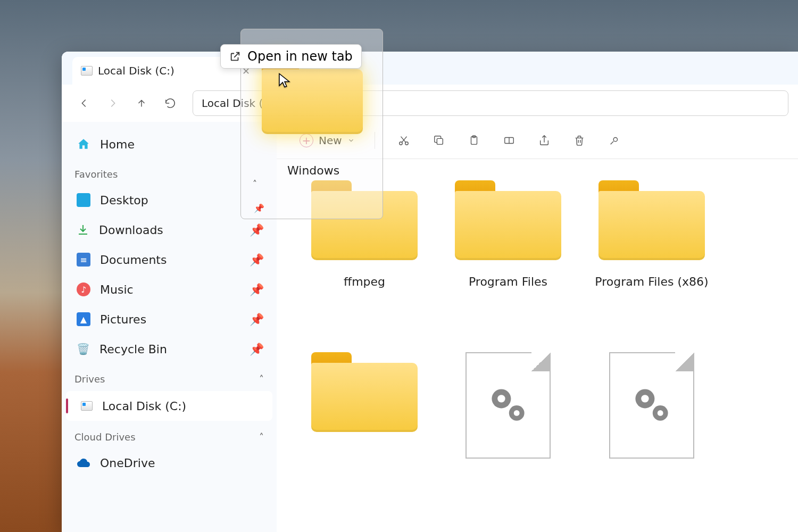  What do you see at coordinates (170, 103) in the screenshot?
I see `nav-refresh-button` at bounding box center [170, 103].